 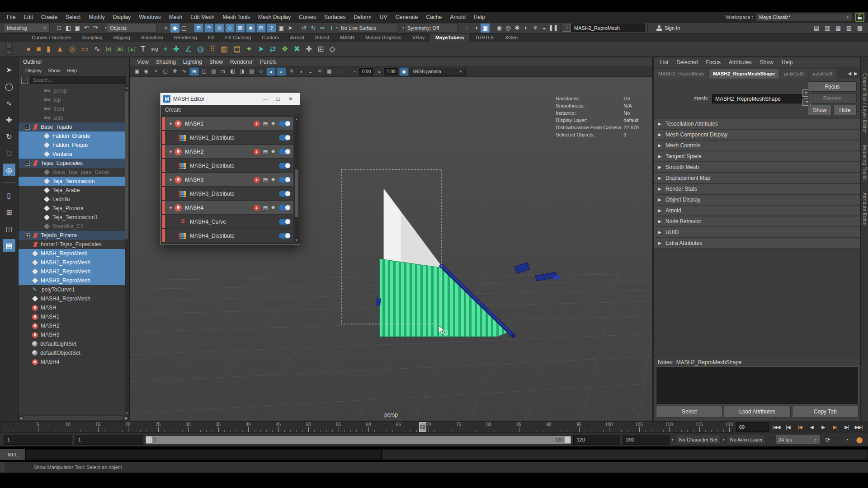 I want to click on motion-blur-icon: ≋, so click(x=320, y=71).